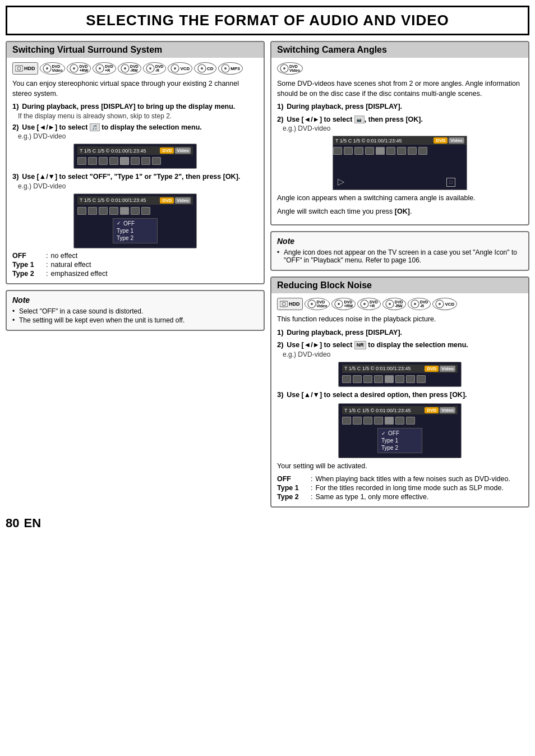 The image size is (535, 756). I want to click on surround-step-3-text: Use [▲/▼] to select "OFF", "Type 1" or "…, so click(131, 177).